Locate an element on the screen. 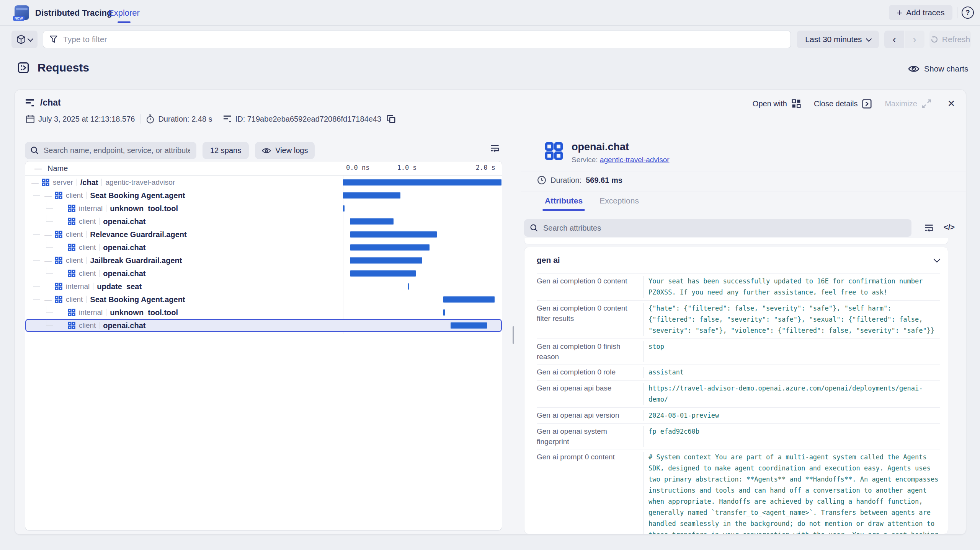  attribute-value: {"hate": {"filtered": false, "severity":… is located at coordinates (792, 320).